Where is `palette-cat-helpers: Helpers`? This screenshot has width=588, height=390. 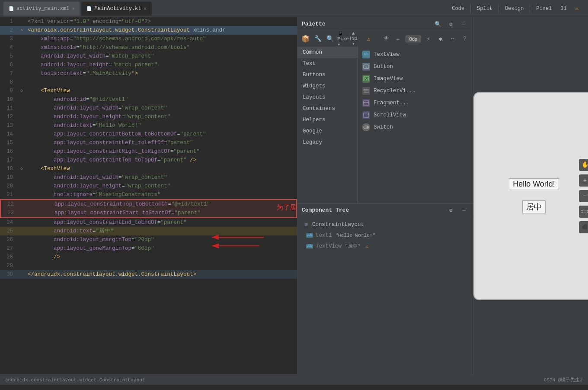 palette-cat-helpers: Helpers is located at coordinates (328, 120).